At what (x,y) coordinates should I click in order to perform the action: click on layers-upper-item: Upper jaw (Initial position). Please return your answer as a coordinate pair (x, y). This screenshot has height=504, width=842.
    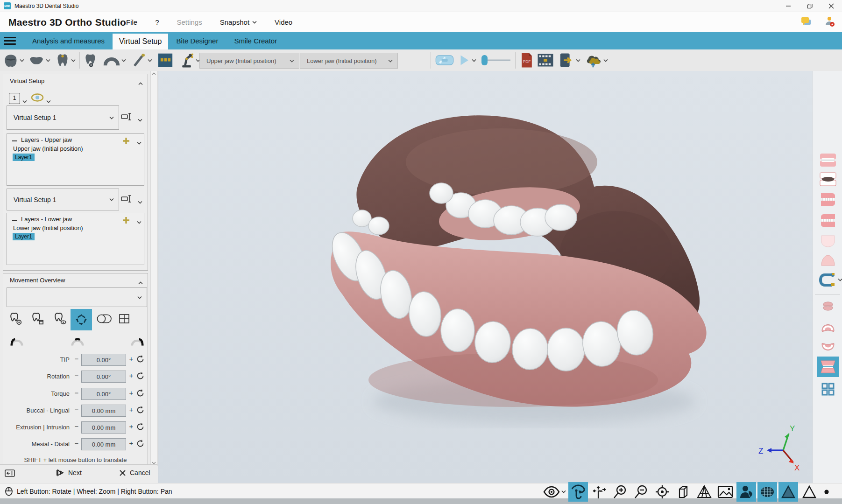
    Looking at the image, I should click on (48, 148).